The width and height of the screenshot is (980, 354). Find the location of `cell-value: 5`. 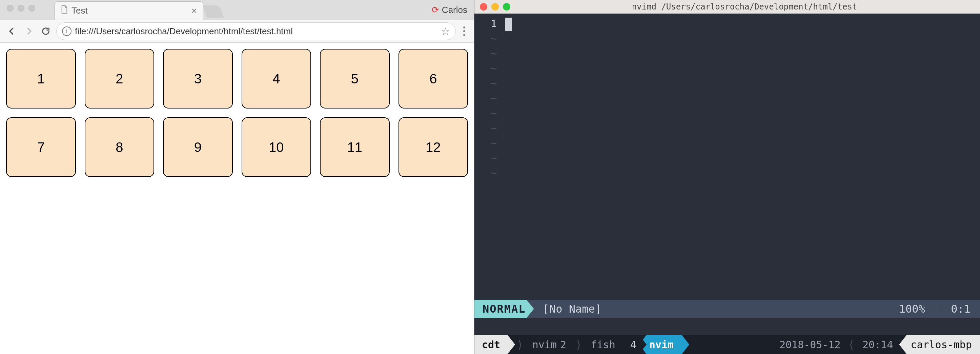

cell-value: 5 is located at coordinates (355, 79).